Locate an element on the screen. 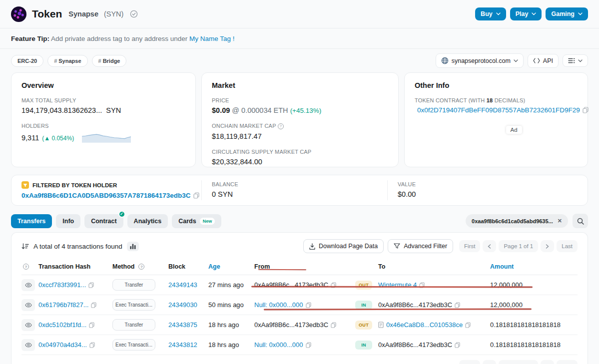 This screenshot has width=599, height=364. tag-synapse: #Synapse is located at coordinates (67, 61).